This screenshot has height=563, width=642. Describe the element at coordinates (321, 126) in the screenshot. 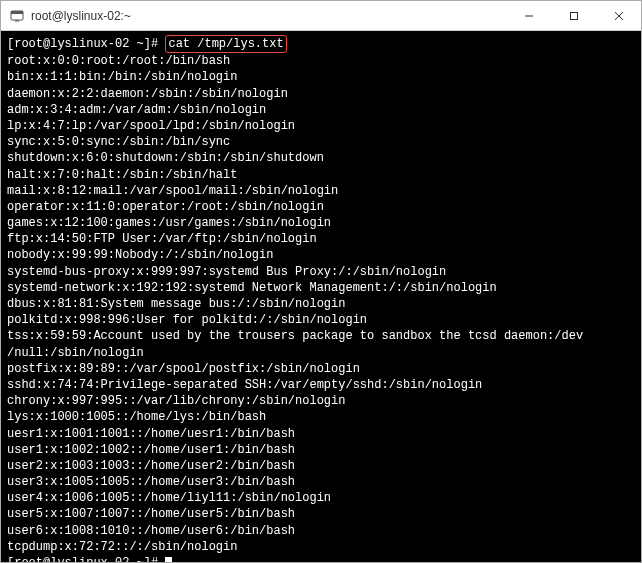

I see `output-line: lp:x:4:7:lp:/var/spool/lpd:/sbin/nologin` at that location.